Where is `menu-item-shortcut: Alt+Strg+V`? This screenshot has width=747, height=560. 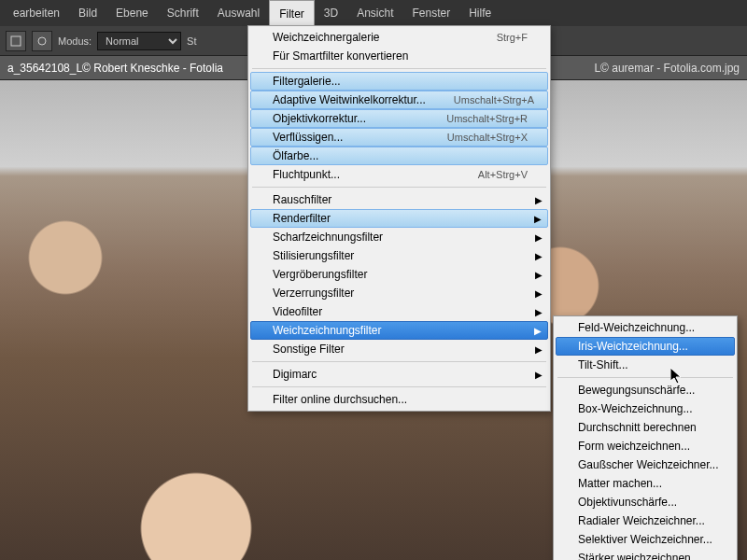 menu-item-shortcut: Alt+Strg+V is located at coordinates (502, 175).